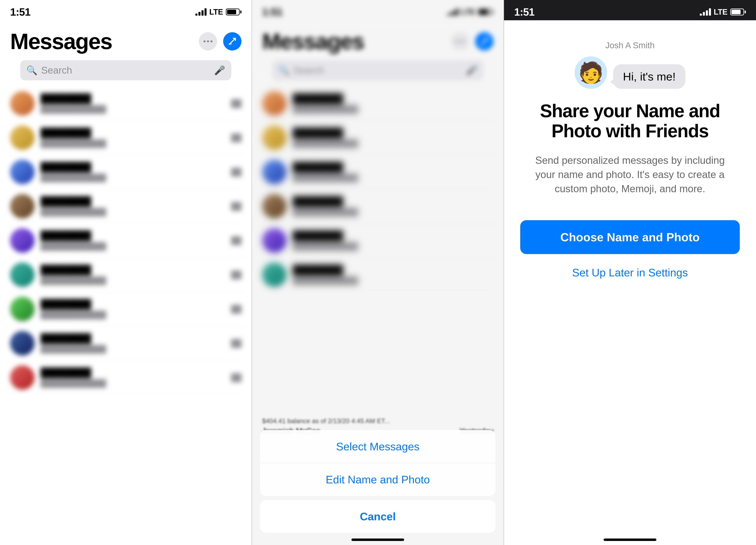 This screenshot has height=545, width=756. Describe the element at coordinates (630, 10) in the screenshot. I see `screen3-top: 1:51 LTE` at that location.